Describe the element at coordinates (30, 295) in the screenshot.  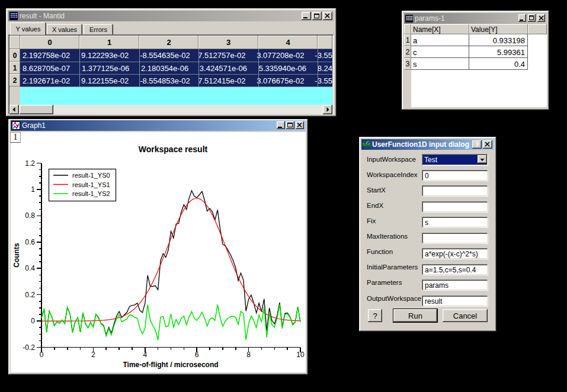
I see `svg-text: 0.2` at that location.